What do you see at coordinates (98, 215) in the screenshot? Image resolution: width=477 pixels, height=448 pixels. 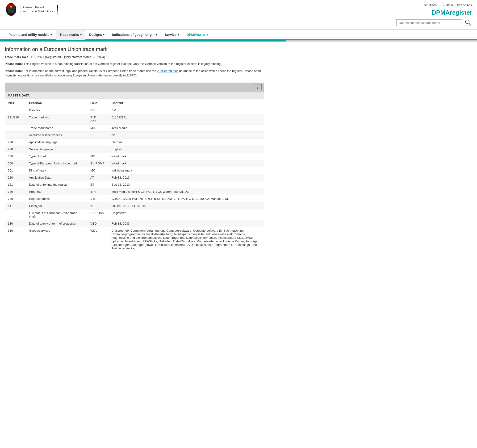 I see `cell-field: EUIPOAST` at bounding box center [98, 215].